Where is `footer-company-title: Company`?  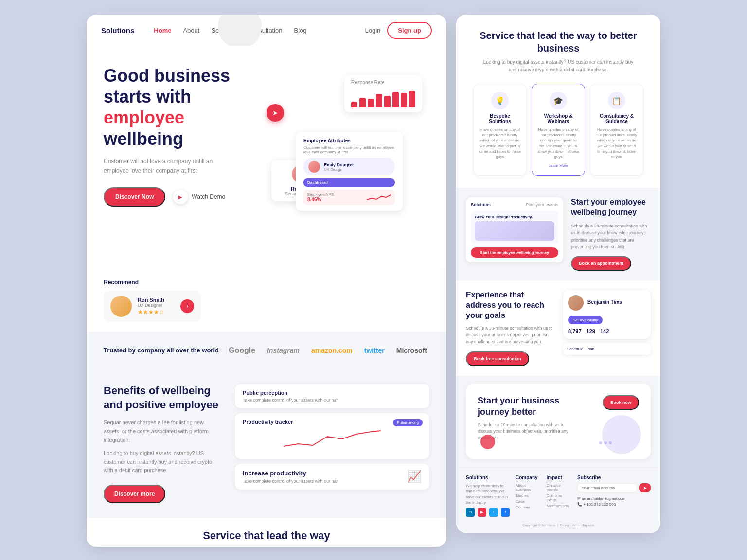
footer-company-title: Company is located at coordinates (528, 477).